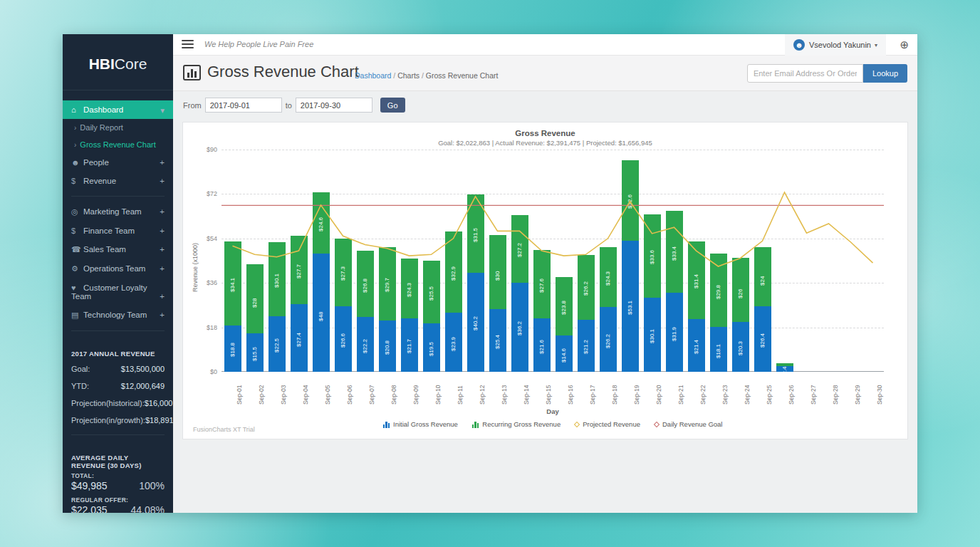 Image resolution: width=980 pixels, height=547 pixels. Describe the element at coordinates (438, 395) in the screenshot. I see `x-tick-label: Sep-10` at that location.